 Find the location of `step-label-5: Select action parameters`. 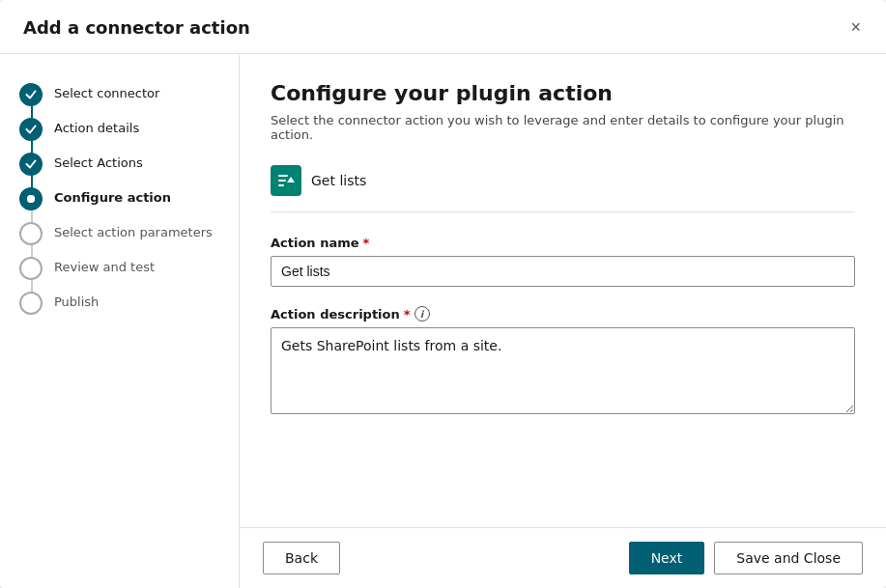

step-label-5: Select action parameters is located at coordinates (133, 232).